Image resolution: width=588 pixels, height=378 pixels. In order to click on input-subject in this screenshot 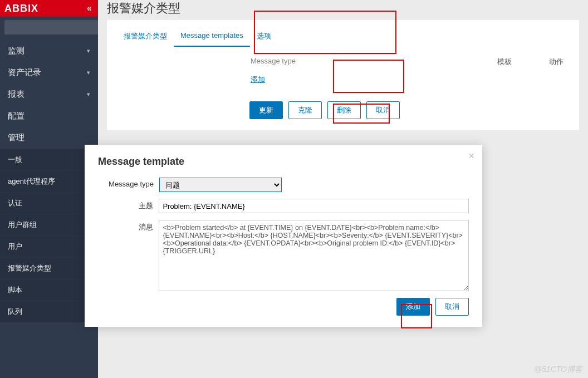, I will do `click(314, 206)`.